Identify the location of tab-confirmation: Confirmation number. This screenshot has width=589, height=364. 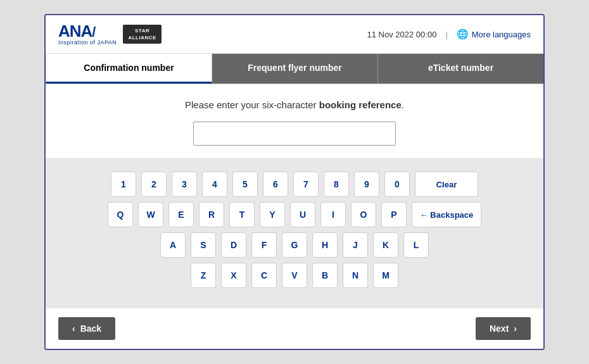
(129, 68).